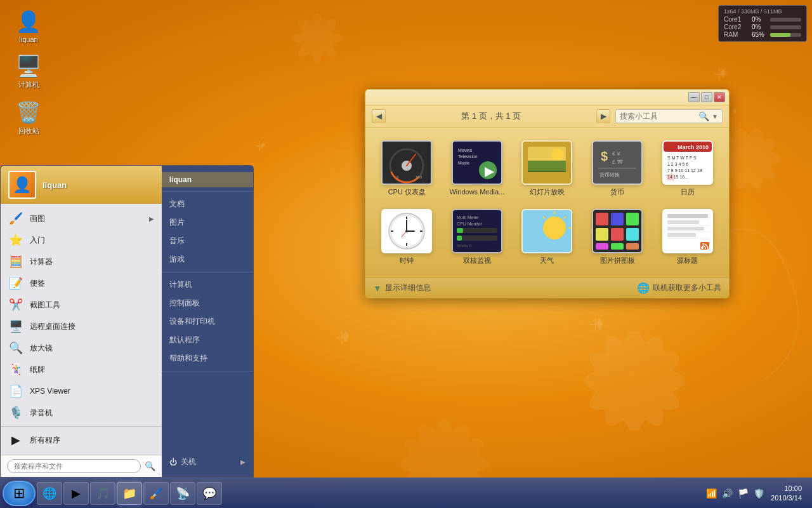  Describe the element at coordinates (81, 218) in the screenshot. I see `start-app-paint: 🖌️ 画图 ▶` at that location.